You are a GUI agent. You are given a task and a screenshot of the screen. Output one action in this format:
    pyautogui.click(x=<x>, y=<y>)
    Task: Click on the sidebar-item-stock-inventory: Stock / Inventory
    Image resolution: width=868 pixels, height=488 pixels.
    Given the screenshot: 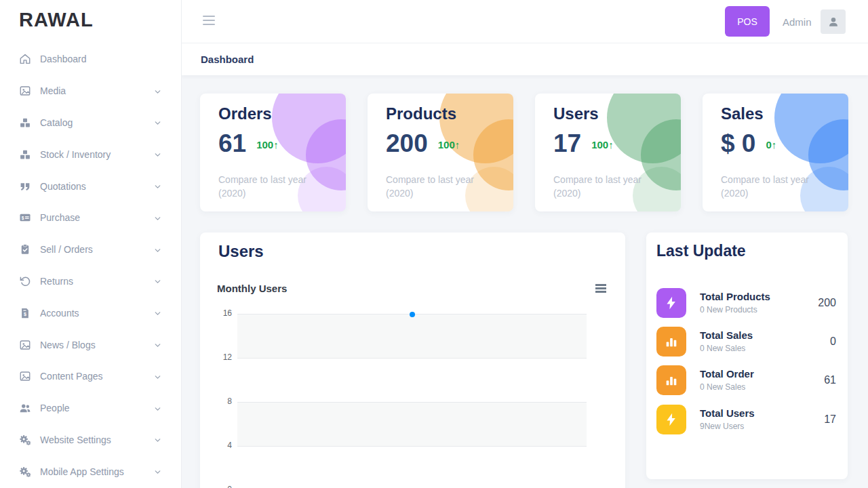 What is the action you would take?
    pyautogui.click(x=91, y=155)
    